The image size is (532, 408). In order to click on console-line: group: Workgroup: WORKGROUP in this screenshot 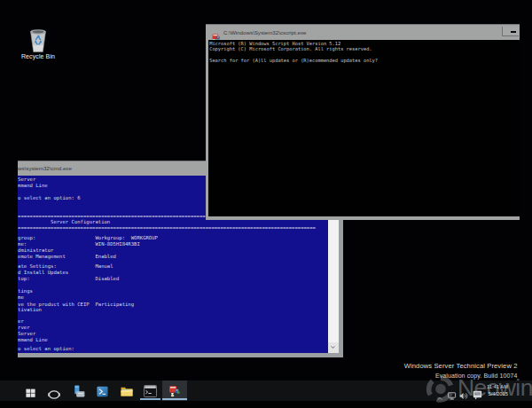, I will do `click(88, 238)`.